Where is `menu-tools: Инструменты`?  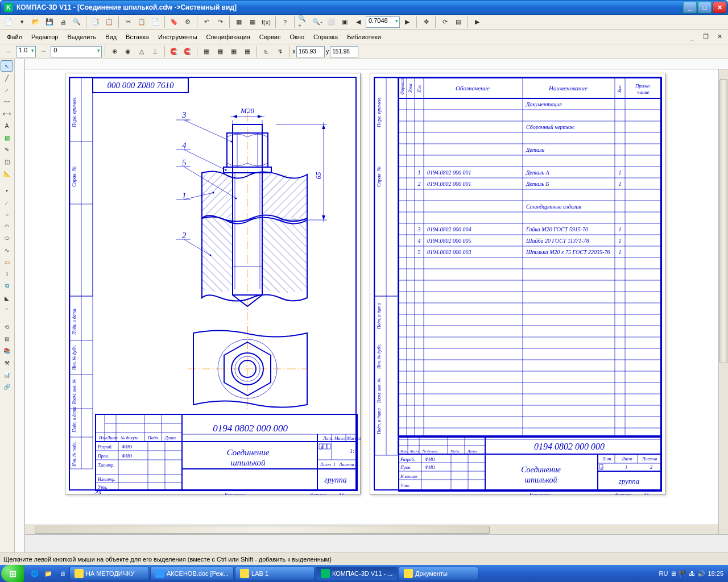 menu-tools: Инструменты is located at coordinates (177, 37).